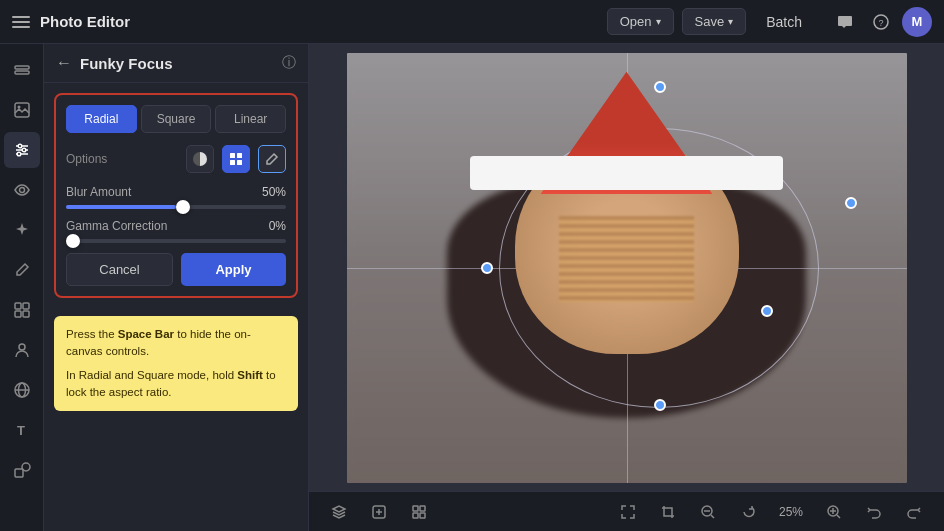  Describe the element at coordinates (914, 512) in the screenshot. I see `redo-button` at that location.